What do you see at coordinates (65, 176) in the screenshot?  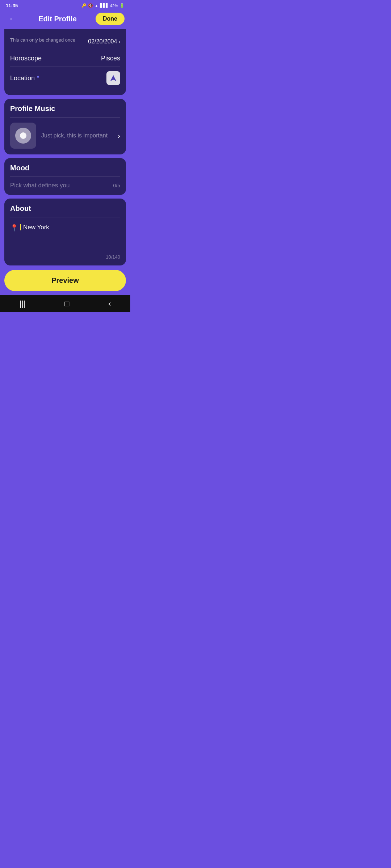 I see `mood-card: Mood Pick what defines you 0/5` at bounding box center [65, 176].